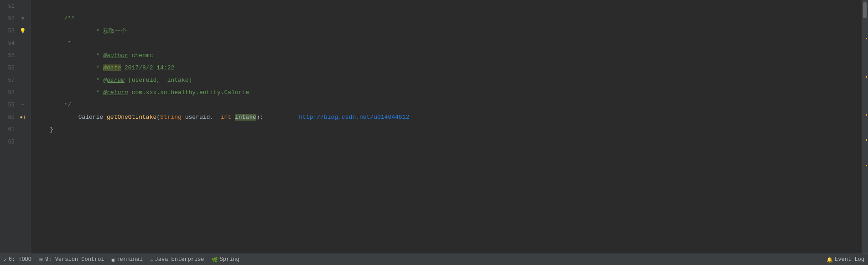 The image size is (868, 265). What do you see at coordinates (9, 80) in the screenshot?
I see `line-number: 57` at bounding box center [9, 80].